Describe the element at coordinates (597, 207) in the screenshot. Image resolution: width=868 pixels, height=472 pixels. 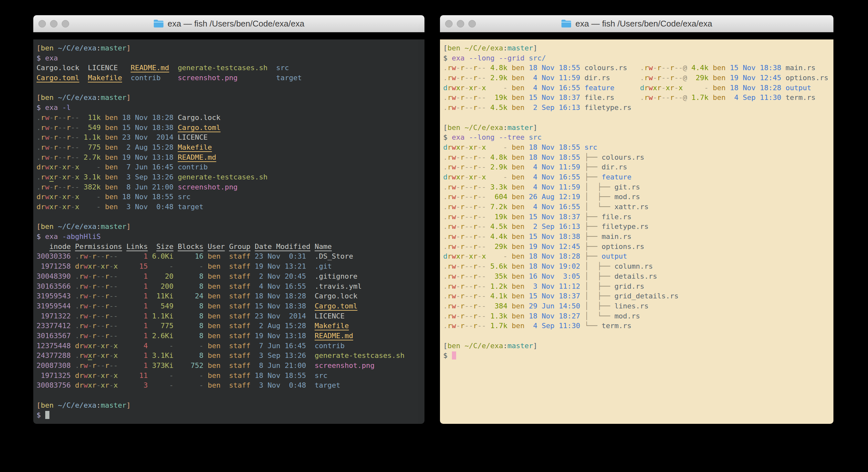
I see `text-run: │ └──` at that location.